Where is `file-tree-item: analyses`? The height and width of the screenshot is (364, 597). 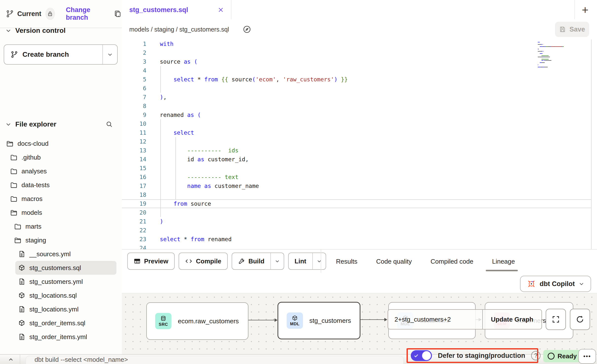 file-tree-item: analyses is located at coordinates (61, 171).